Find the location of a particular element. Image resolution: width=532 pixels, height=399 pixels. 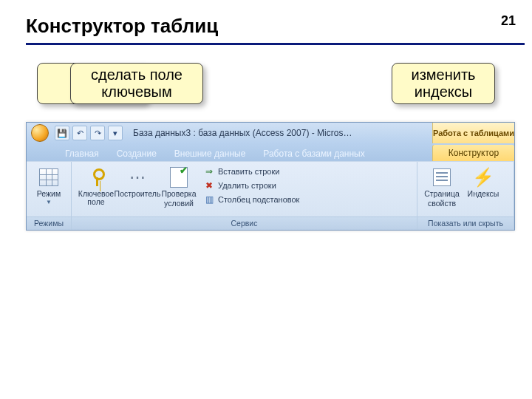

callout-line: изменить is located at coordinates (443, 75).